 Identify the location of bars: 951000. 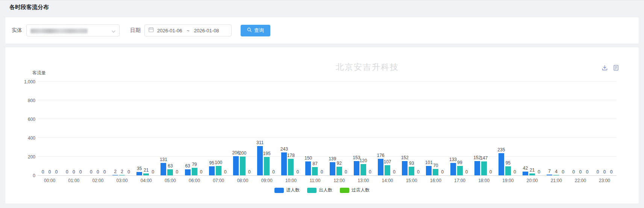
(218, 168).